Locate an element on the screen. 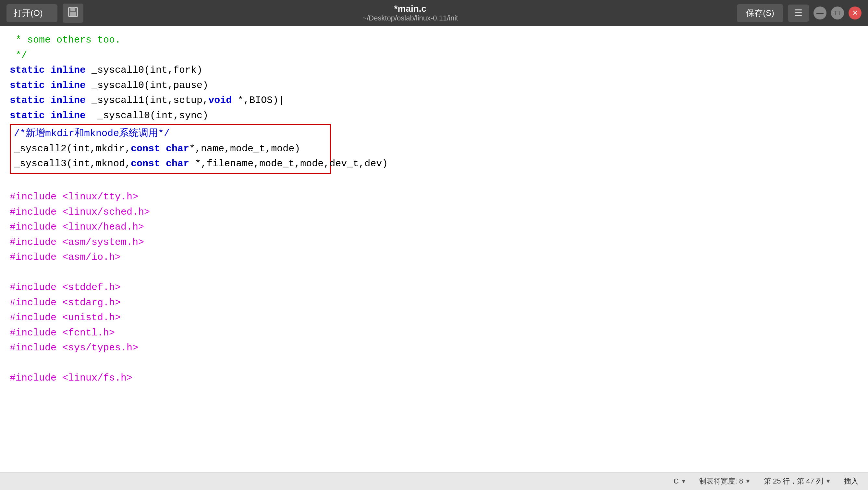  code-line: #include <stddef.h> is located at coordinates (434, 287).